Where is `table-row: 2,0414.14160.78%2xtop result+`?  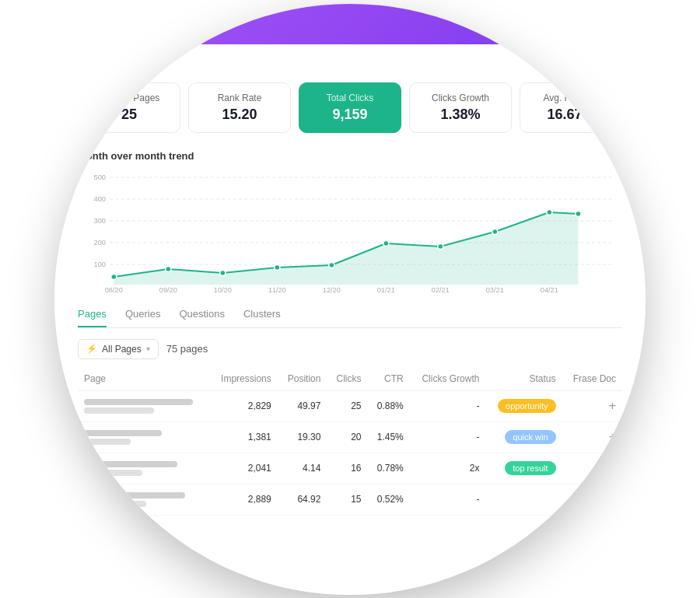 table-row: 2,0414.14160.78%2xtop result+ is located at coordinates (350, 468).